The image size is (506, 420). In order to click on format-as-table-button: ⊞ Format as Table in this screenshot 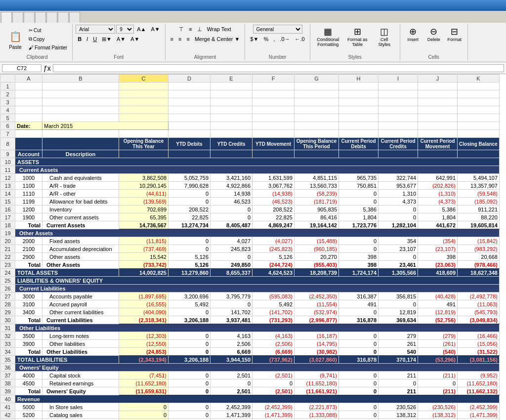, I will do `click(358, 37)`.